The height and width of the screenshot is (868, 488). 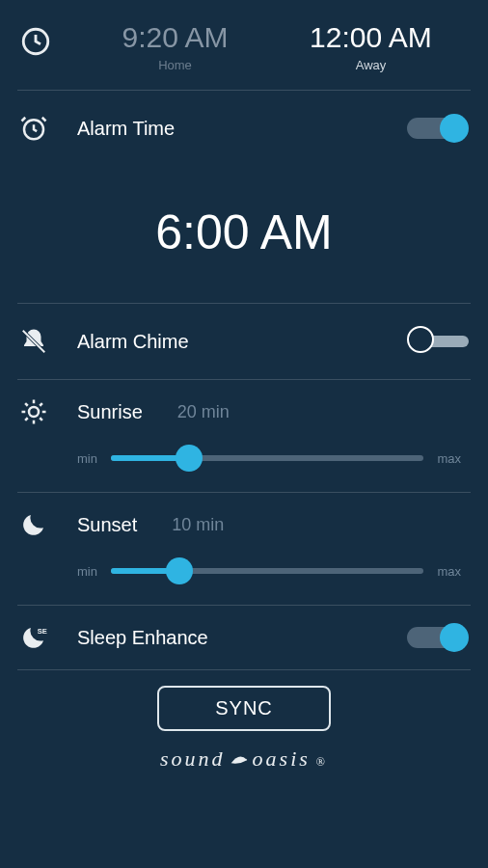 I want to click on sunrise-value: 20 min, so click(x=203, y=413).